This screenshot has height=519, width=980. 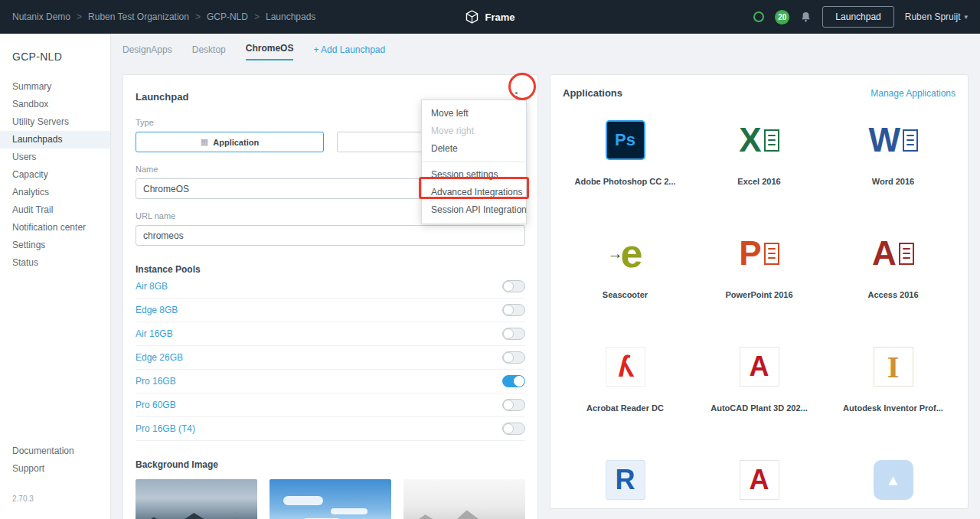 What do you see at coordinates (227, 17) in the screenshot?
I see `breadcrumb-item: GCP-NLD` at bounding box center [227, 17].